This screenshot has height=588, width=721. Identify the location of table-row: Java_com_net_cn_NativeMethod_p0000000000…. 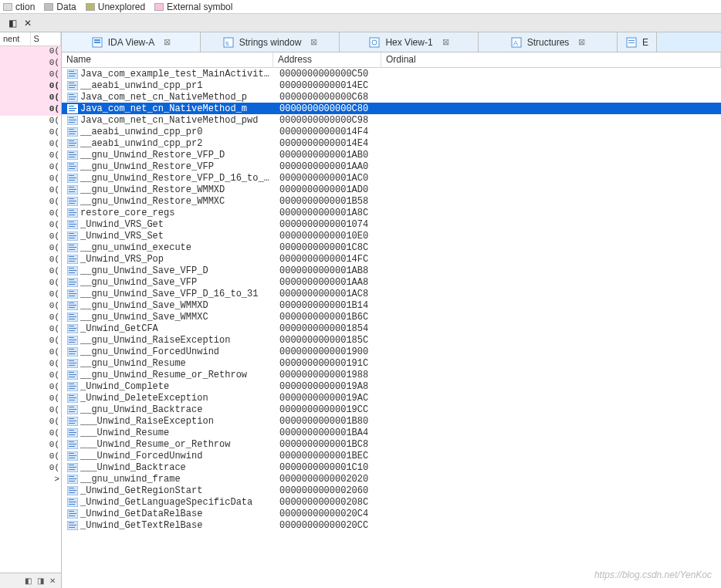
(391, 97).